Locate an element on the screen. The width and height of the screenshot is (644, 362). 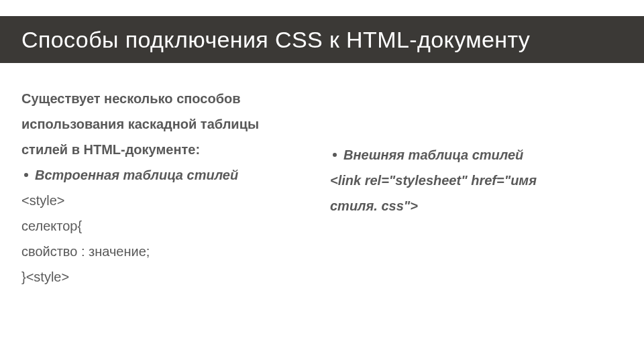
intro-line-2: использования каскадной таблицы is located at coordinates (169, 124).